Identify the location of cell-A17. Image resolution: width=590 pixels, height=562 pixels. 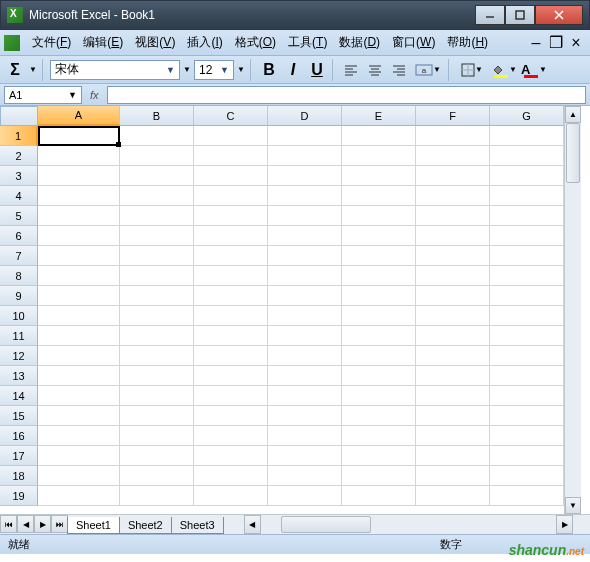
(79, 456).